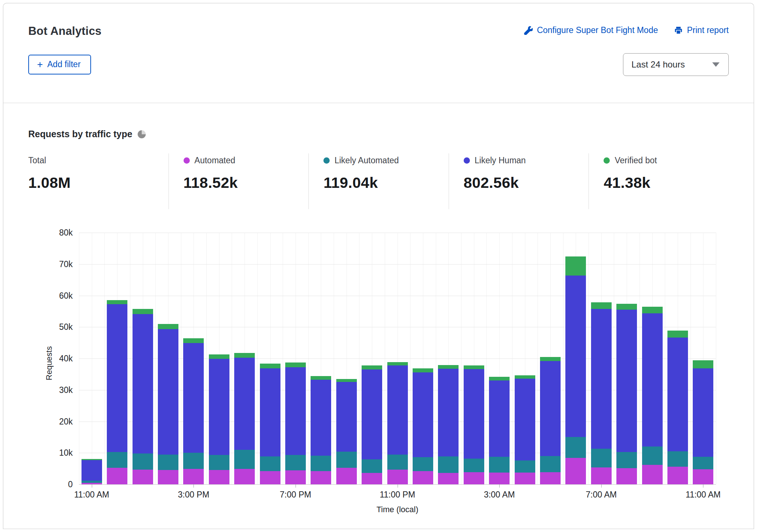 The height and width of the screenshot is (532, 757). I want to click on bar-6-00-am, so click(576, 371).